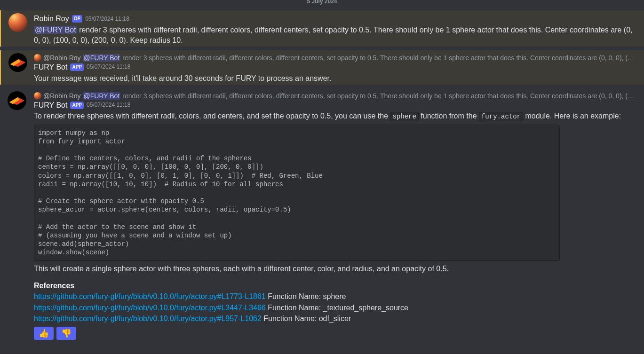  I want to click on inline-code: sphere, so click(404, 117).